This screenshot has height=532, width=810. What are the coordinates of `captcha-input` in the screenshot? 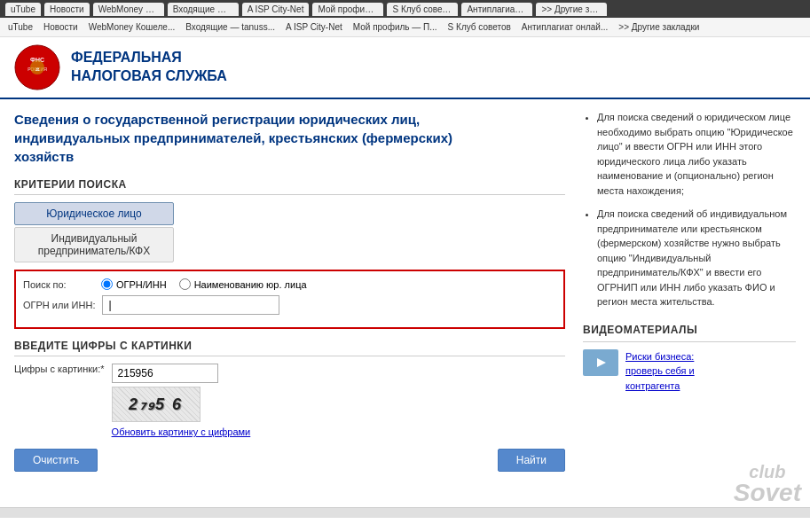 It's located at (165, 373).